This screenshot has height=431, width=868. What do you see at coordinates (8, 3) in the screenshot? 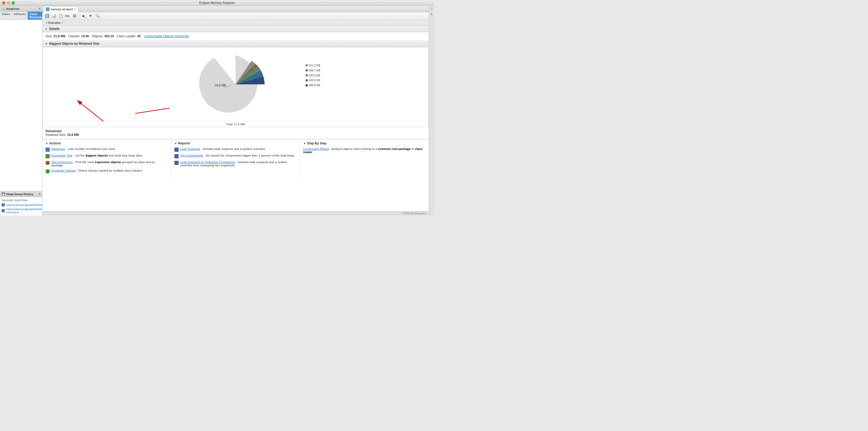
I see `minimize-button` at bounding box center [8, 3].